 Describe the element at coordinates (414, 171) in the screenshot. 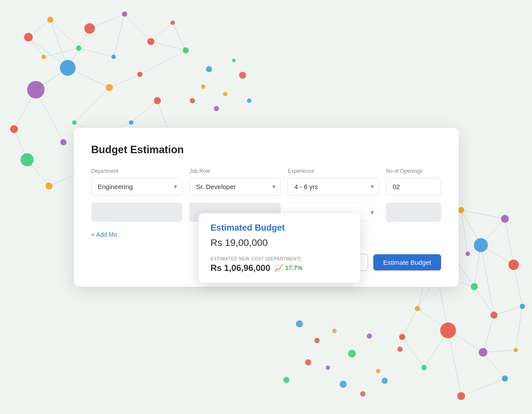

I see `openings-label: No of Openings` at that location.